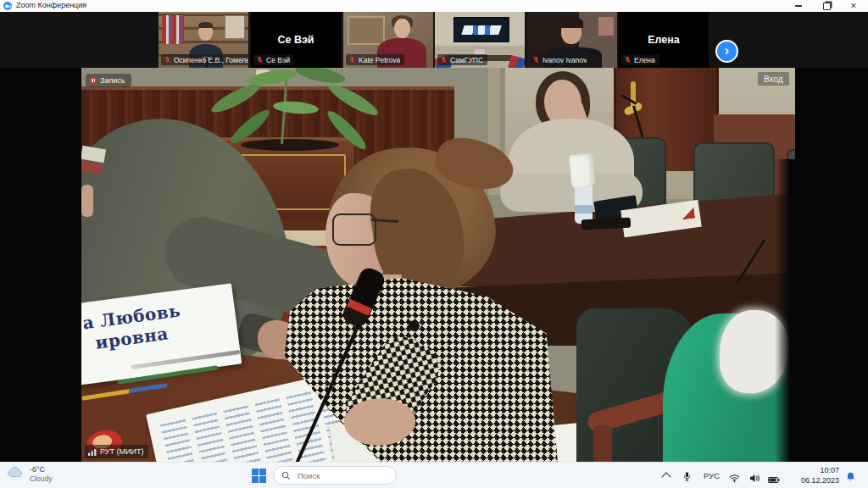 The image size is (868, 488). What do you see at coordinates (851, 478) in the screenshot?
I see `notification-bell-icon` at bounding box center [851, 478].